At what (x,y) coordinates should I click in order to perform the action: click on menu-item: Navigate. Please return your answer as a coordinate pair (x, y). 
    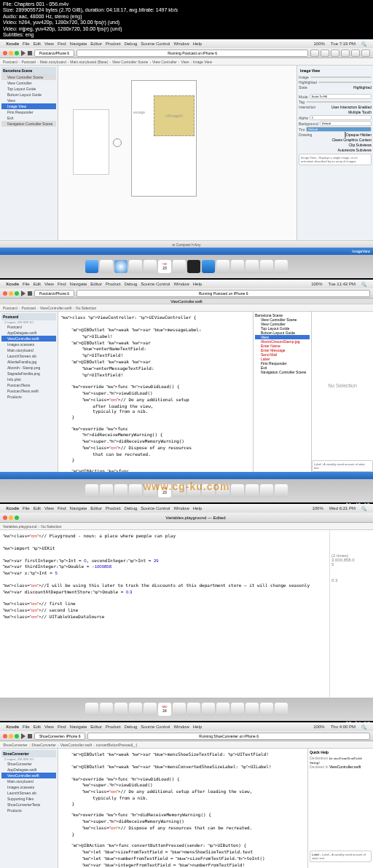
    Looking at the image, I should click on (79, 44).